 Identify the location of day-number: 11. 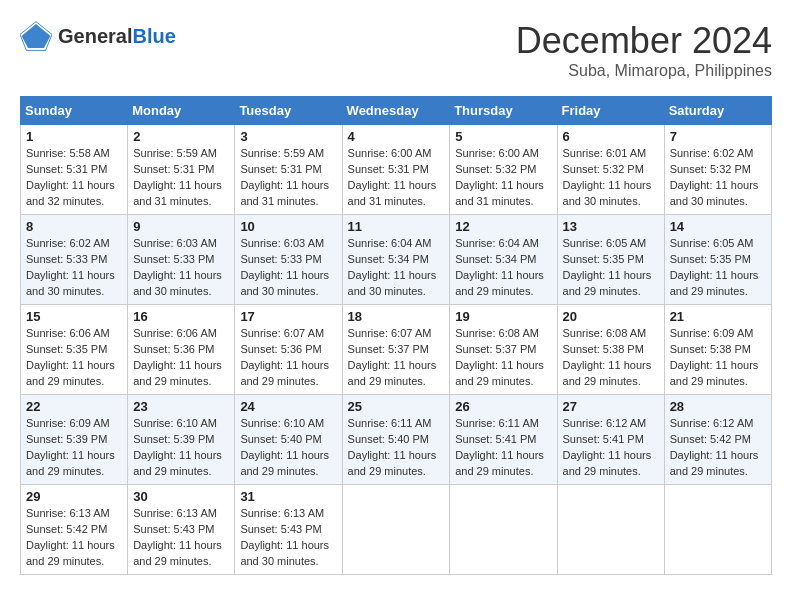
(396, 226).